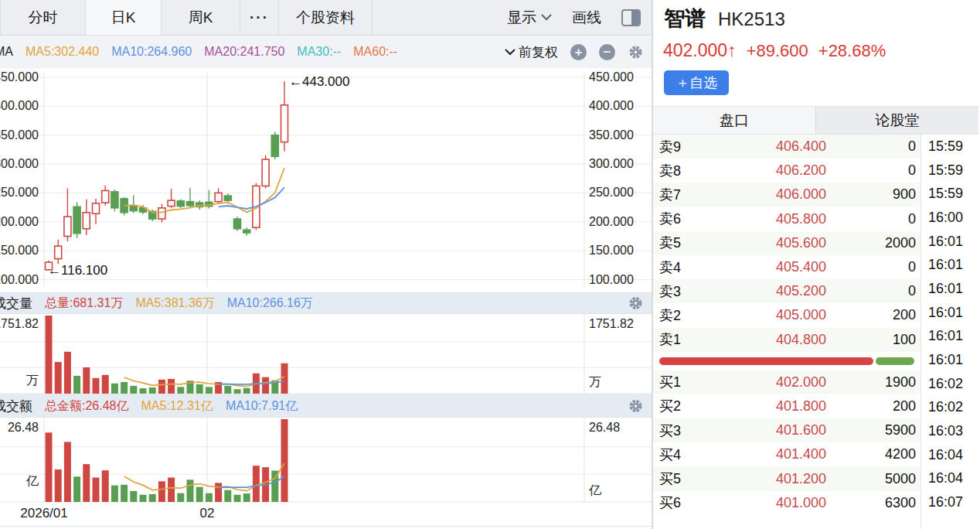 This screenshot has width=980, height=529. Describe the element at coordinates (578, 53) in the screenshot. I see `zoom-in-button: +` at that location.